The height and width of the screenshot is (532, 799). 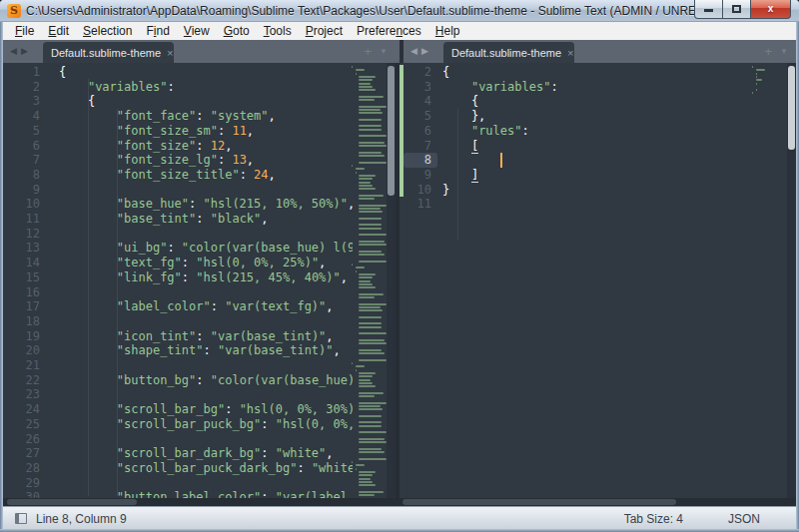 I want to click on code-line: "scroll_bar_bg": "hsl(0, 0%, 30%)",, so click(x=206, y=409).